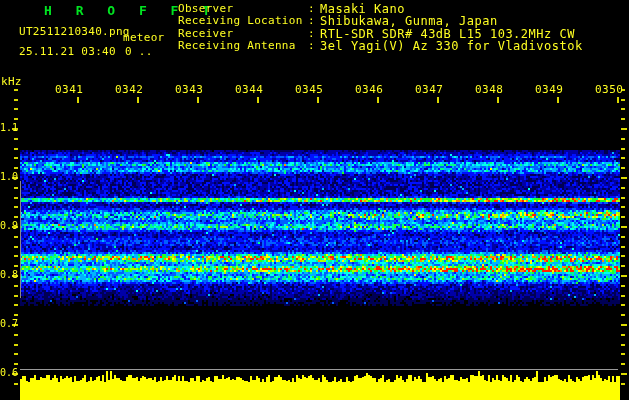  I want to click on freq-tick-label: 0.7, so click(8, 324).